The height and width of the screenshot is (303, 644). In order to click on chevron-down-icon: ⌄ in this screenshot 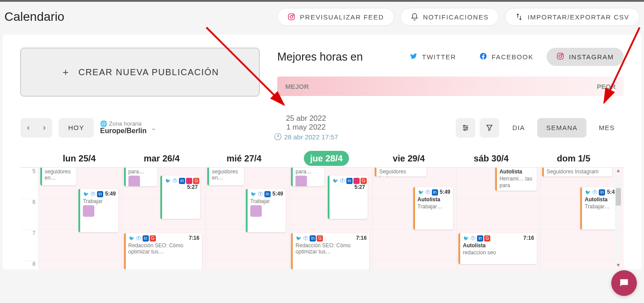, I will do `click(154, 128)`.